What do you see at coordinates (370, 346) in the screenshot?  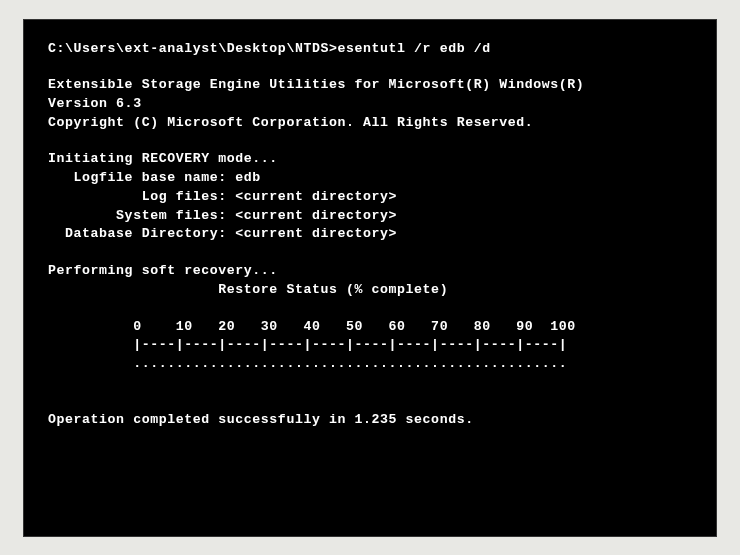 I see `progress-ruler: |----|----|----|----|----|----|----|----…` at bounding box center [370, 346].